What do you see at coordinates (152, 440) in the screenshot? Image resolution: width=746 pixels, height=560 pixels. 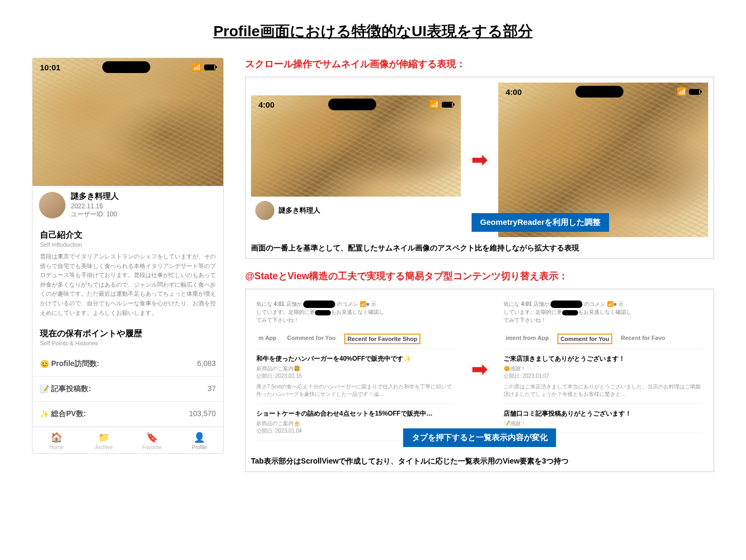 I see `tab-favorite: 🔖Favorite` at bounding box center [152, 440].